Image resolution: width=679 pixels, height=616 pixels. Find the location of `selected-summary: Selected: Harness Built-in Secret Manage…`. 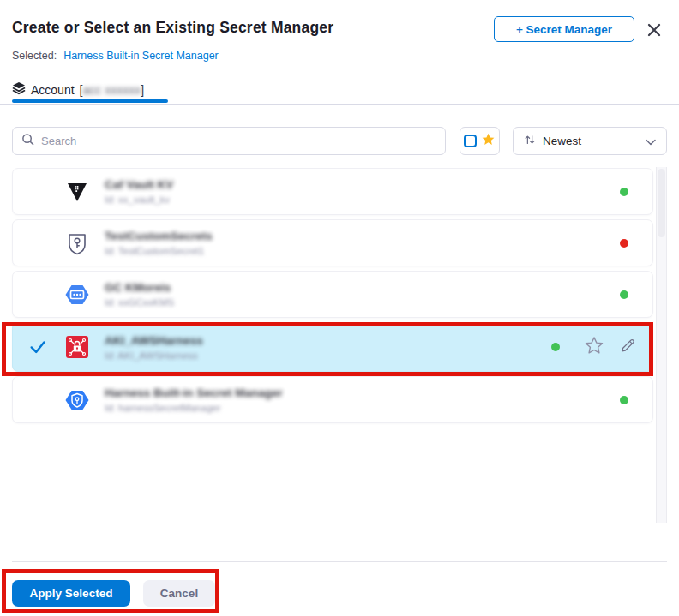

selected-summary: Selected: Harness Built-in Secret Manage… is located at coordinates (115, 56).